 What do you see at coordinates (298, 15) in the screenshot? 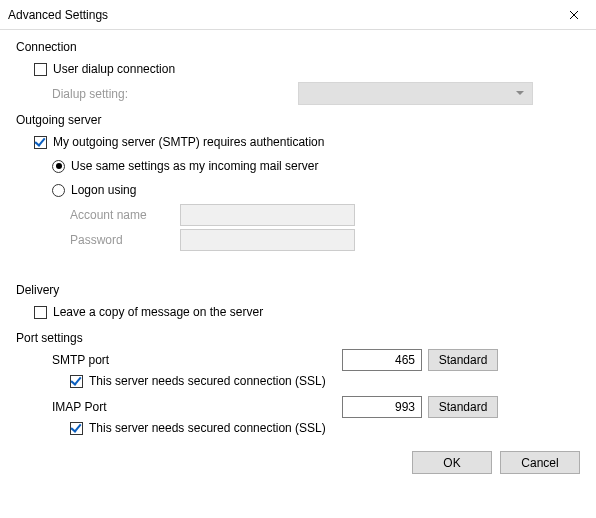
I see `titlebar: Advanced Settings` at bounding box center [298, 15].